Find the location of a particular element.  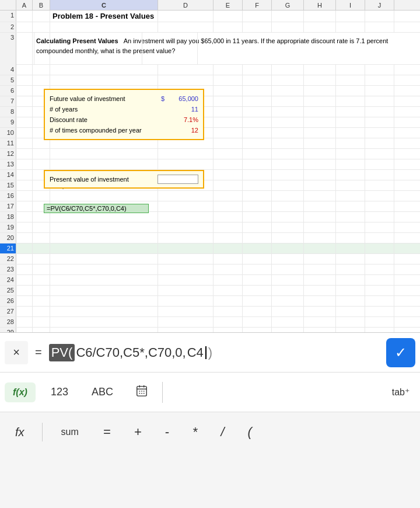

calendar-button is located at coordinates (142, 392).